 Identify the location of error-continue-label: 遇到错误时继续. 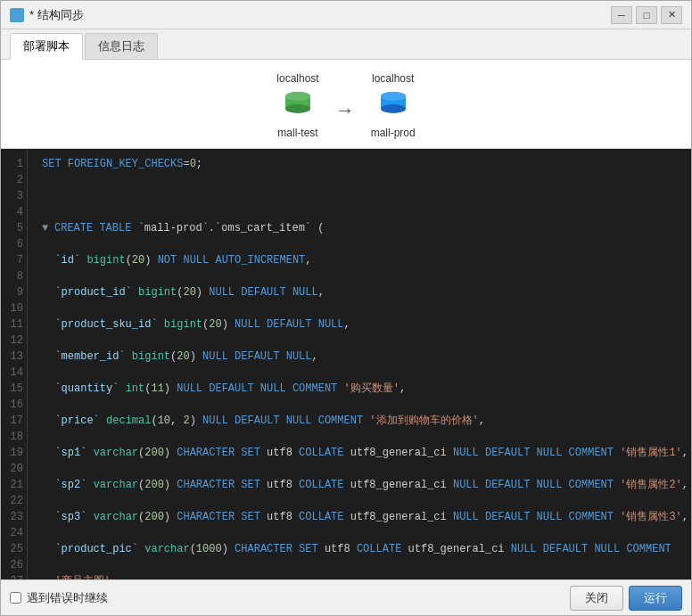
(59, 598).